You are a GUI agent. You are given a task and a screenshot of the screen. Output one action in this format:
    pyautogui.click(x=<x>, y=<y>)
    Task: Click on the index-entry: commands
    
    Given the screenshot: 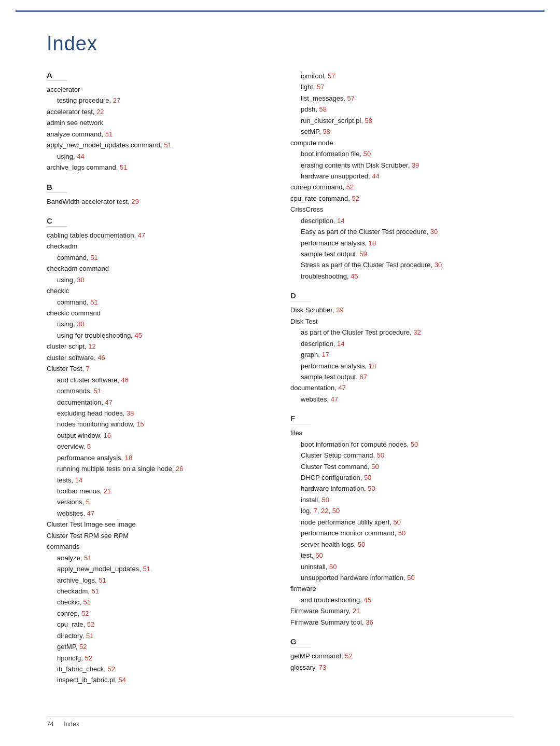 What is the action you would take?
    pyautogui.click(x=158, y=547)
    